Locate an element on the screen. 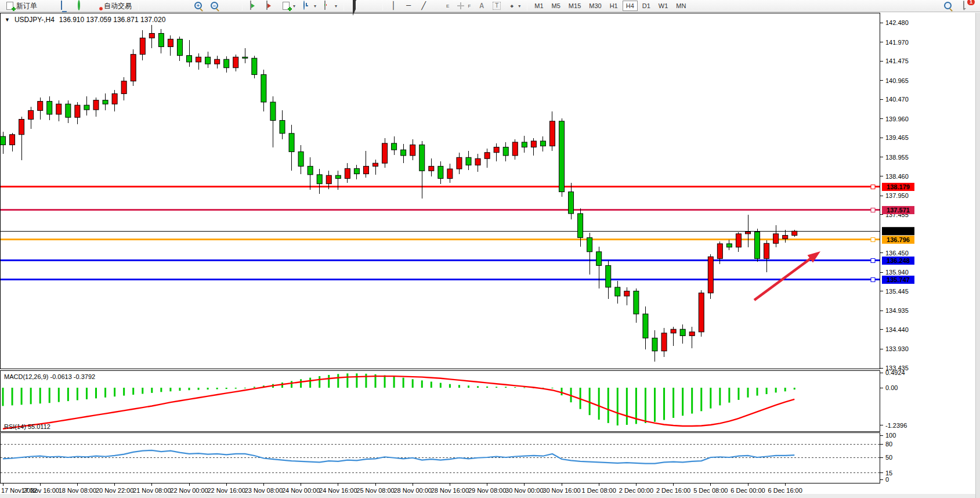 This screenshot has width=980, height=498. svg-text: 137.950 is located at coordinates (897, 196).